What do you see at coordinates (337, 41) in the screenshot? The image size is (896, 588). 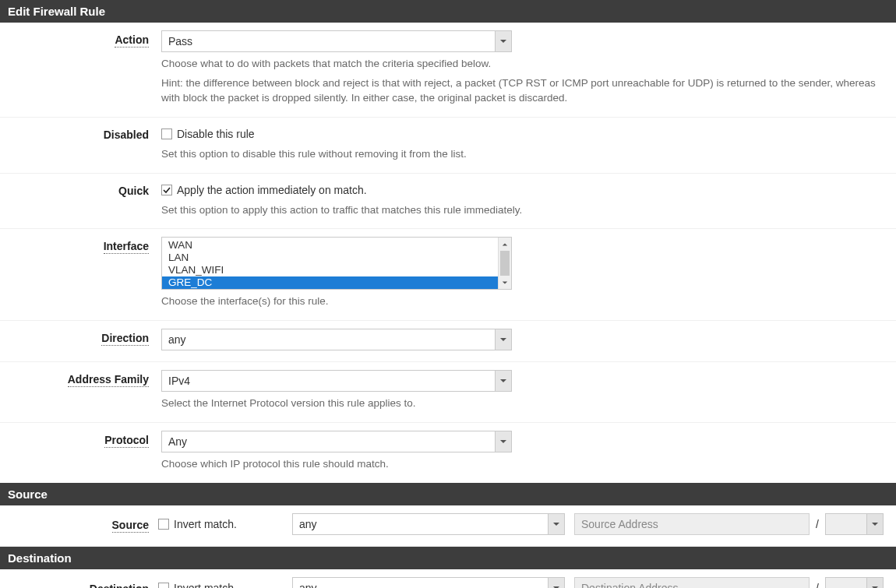 I see `action-select-value` at bounding box center [337, 41].